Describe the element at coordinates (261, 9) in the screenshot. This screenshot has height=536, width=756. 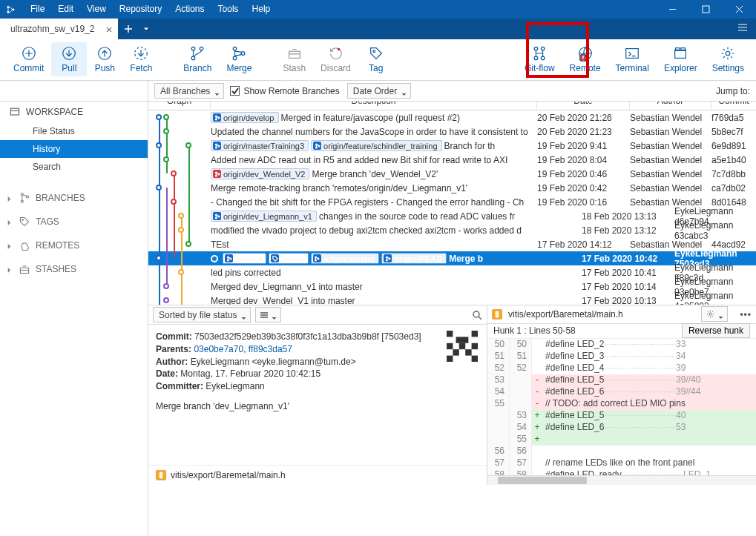
I see `menu-help: Help` at that location.